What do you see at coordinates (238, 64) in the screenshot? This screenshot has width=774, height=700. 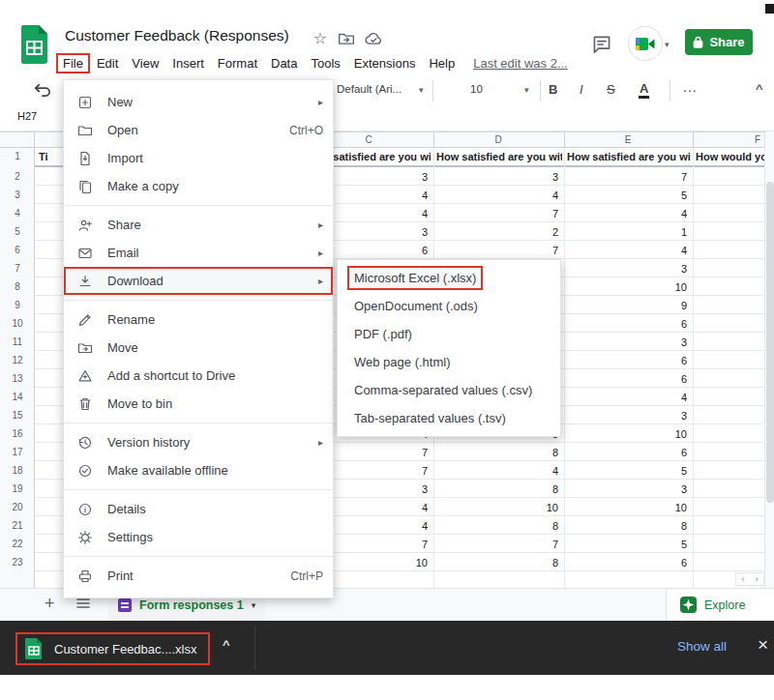 I see `menu-format: Format` at bounding box center [238, 64].